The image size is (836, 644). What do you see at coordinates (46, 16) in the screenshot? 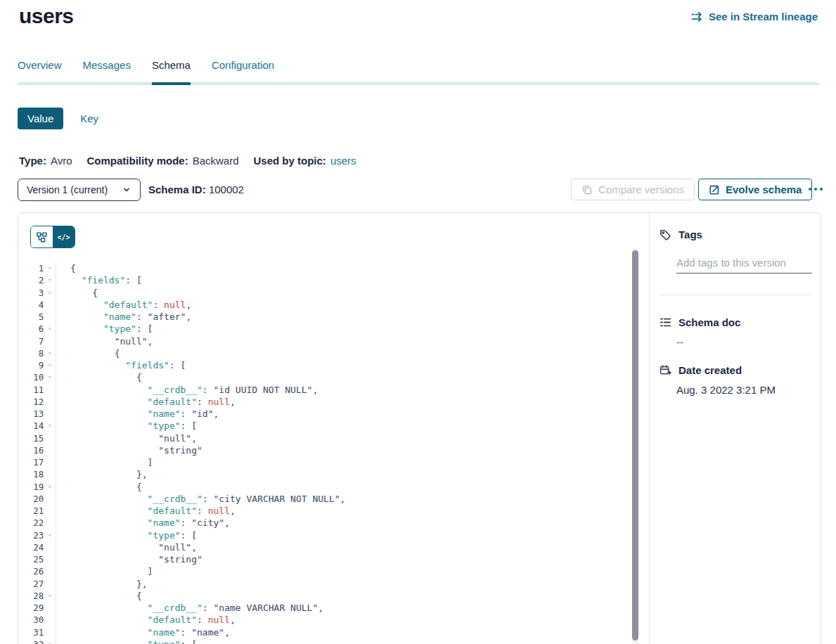
I see `page-title: users` at bounding box center [46, 16].